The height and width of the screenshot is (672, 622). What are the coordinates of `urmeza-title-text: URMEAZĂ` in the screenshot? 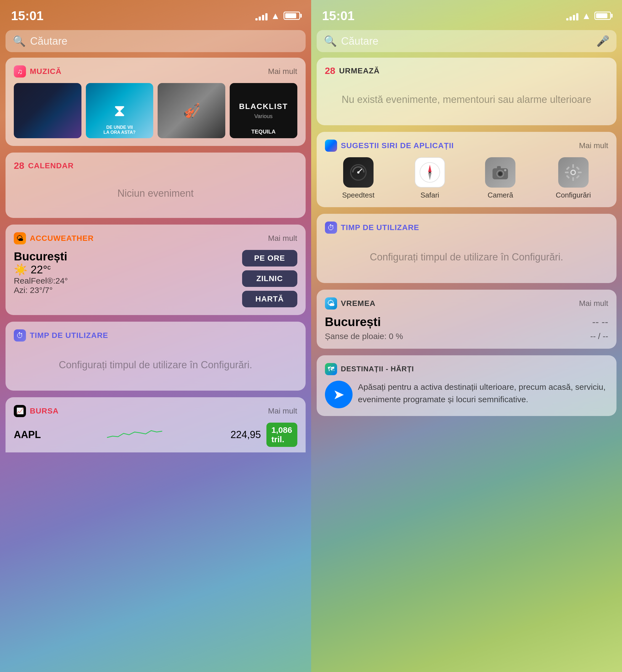 It's located at (359, 71).